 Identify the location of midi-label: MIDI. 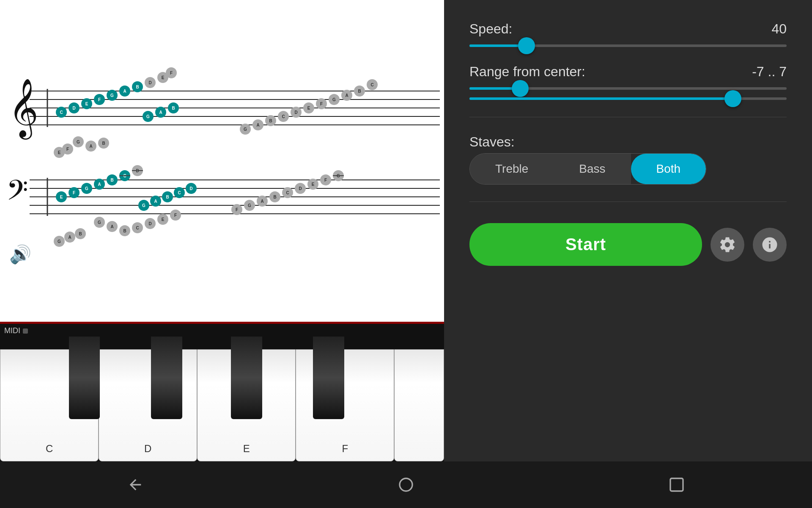
(16, 331).